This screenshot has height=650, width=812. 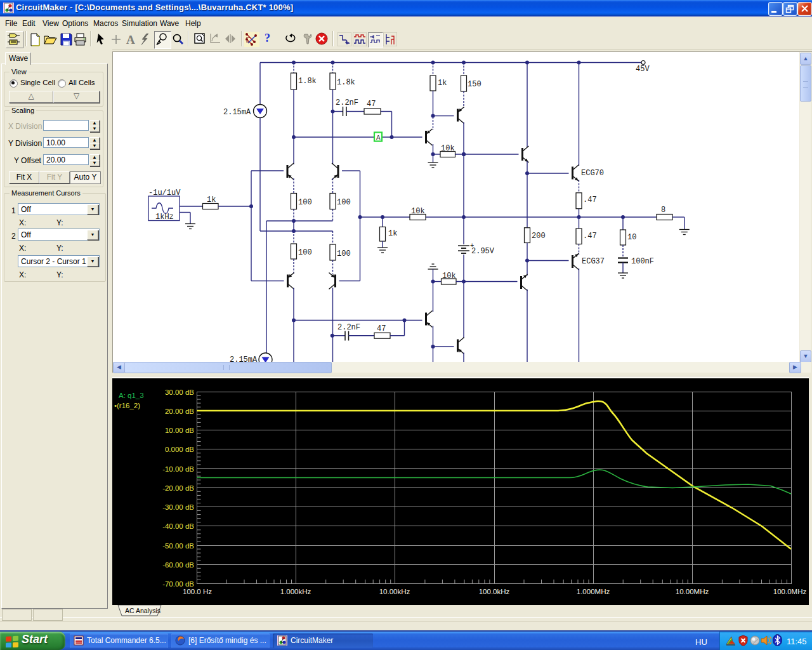 What do you see at coordinates (180, 449) in the screenshot?
I see `svg-text: 0.000 dB` at bounding box center [180, 449].